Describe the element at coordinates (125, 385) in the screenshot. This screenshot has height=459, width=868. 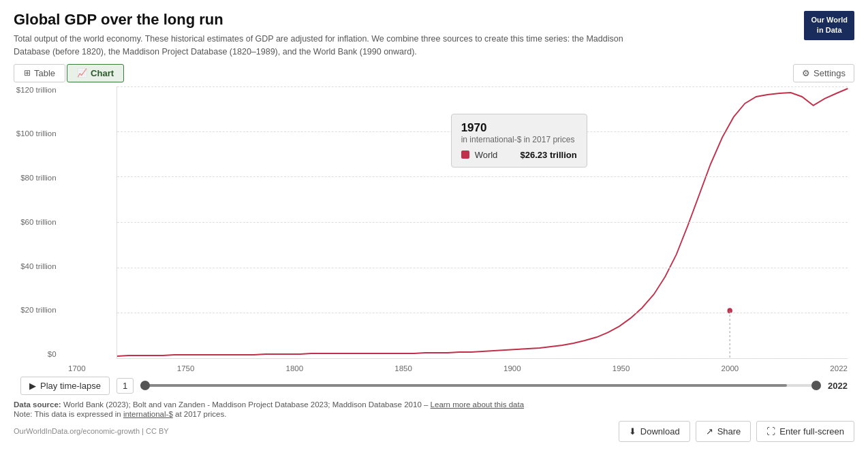
I see `year-start-badge: 1` at that location.